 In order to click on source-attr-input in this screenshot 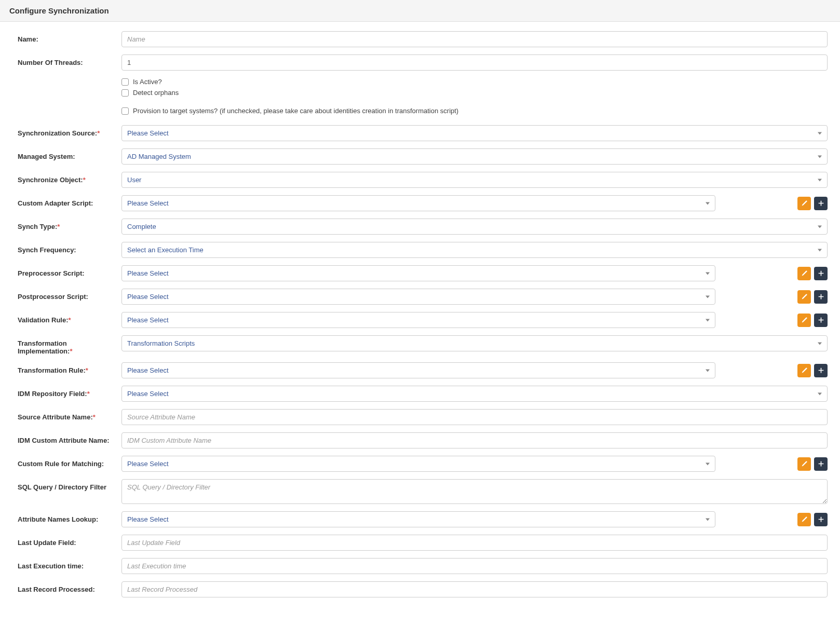, I will do `click(475, 417)`.